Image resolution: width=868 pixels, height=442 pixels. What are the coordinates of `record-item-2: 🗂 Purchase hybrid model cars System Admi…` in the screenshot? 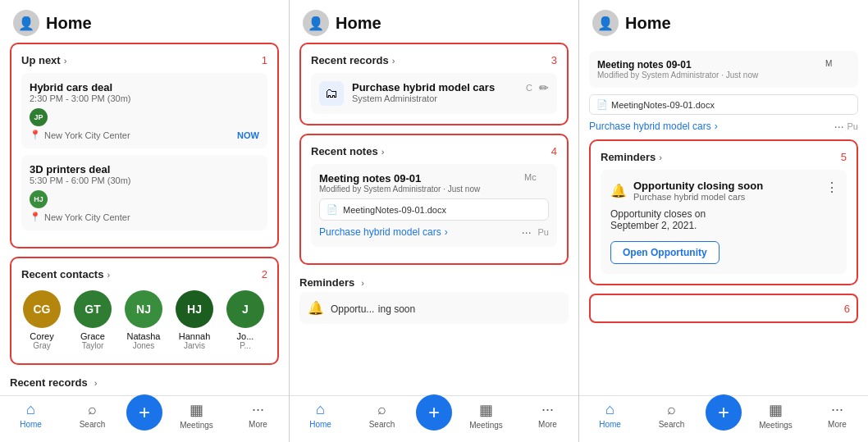 It's located at (434, 93).